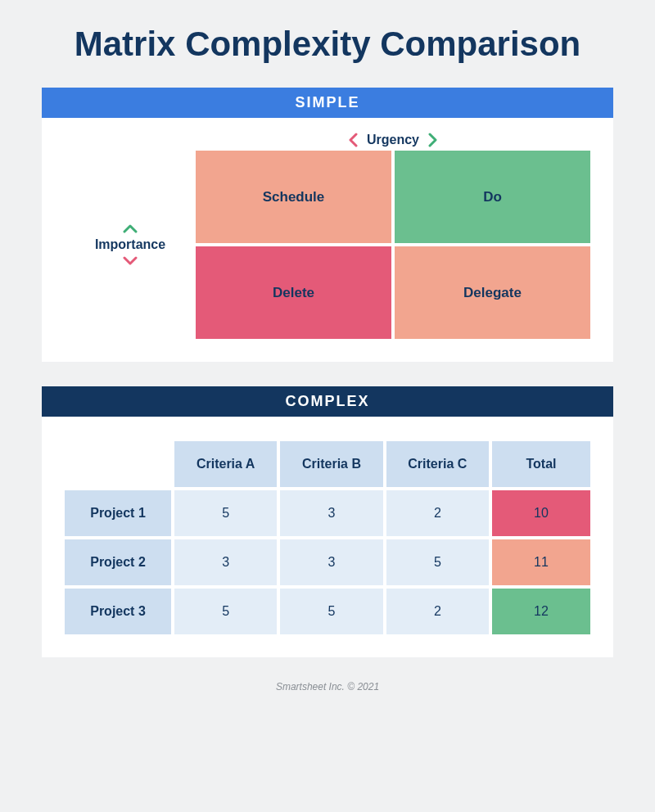 The image size is (655, 812). What do you see at coordinates (541, 611) in the screenshot?
I see `total-cell: 12` at bounding box center [541, 611].